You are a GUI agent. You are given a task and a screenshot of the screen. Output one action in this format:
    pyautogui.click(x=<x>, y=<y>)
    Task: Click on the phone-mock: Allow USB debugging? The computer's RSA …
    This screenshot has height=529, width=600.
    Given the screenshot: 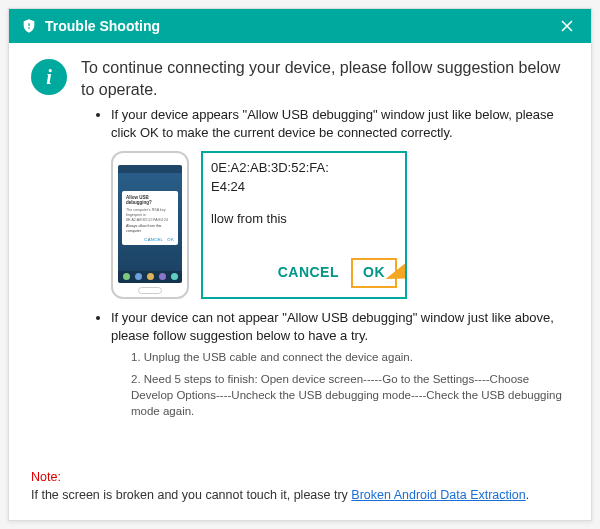 What is the action you would take?
    pyautogui.click(x=150, y=225)
    